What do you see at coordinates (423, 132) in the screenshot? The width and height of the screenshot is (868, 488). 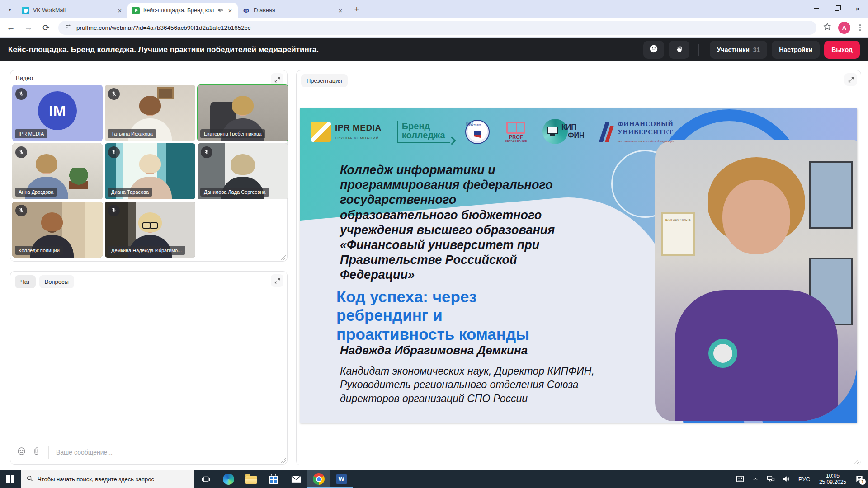 I see `brand-college-logo: Бренд колледжа` at bounding box center [423, 132].